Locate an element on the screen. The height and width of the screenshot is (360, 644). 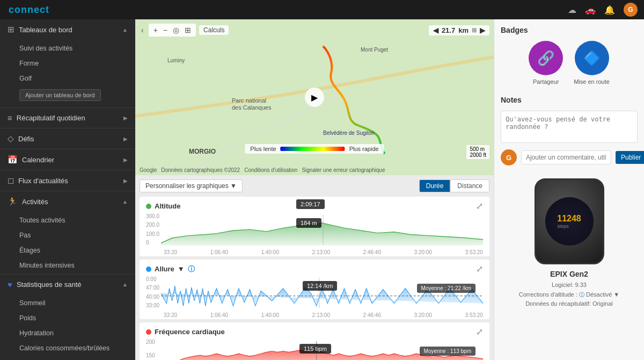
frequence-chart-card: Fréquence cardiaque ⤢ 200 150 100 is located at coordinates (314, 341).